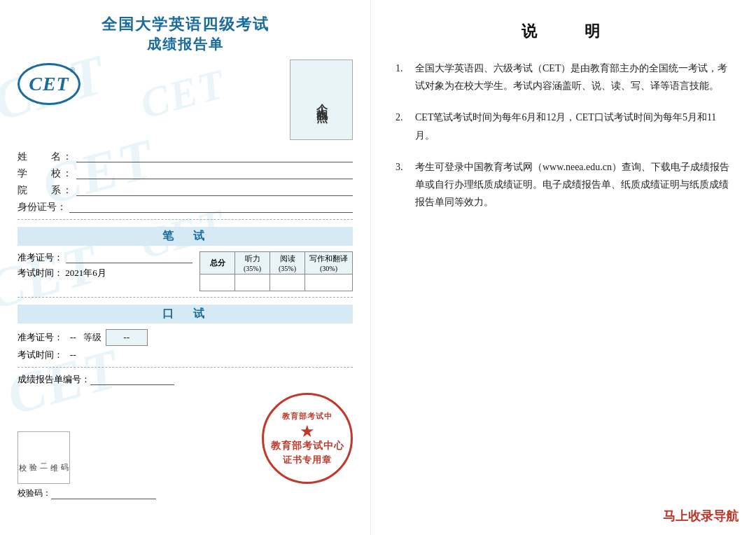 This screenshot has height=535, width=756. What do you see at coordinates (185, 45) in the screenshot?
I see `cert-title-sub: 成绩报告单` at bounding box center [185, 45].